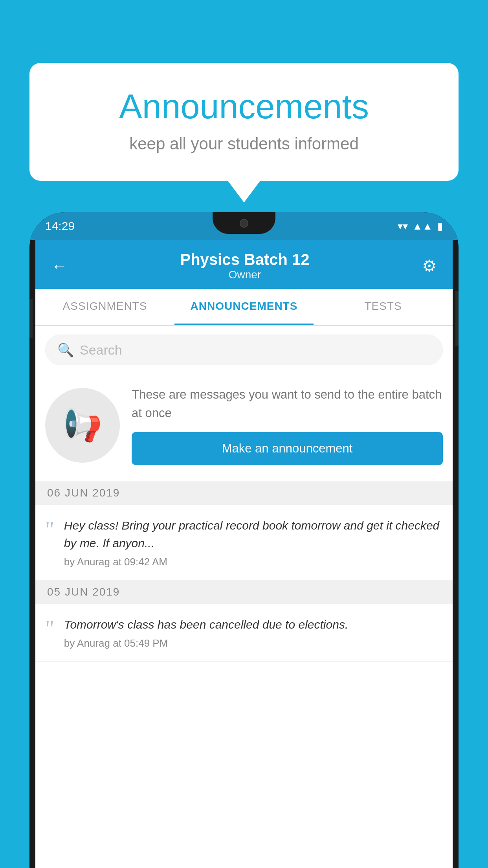  I want to click on announcement-item-1: " Hey class! Bring your practical record…, so click(244, 542).